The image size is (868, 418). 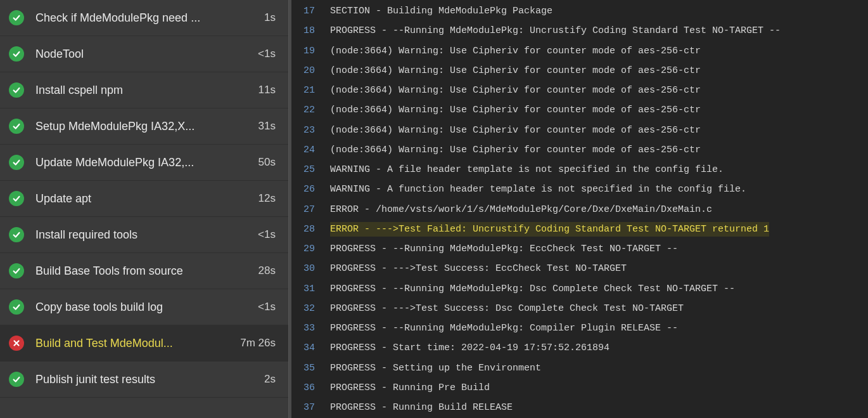 What do you see at coordinates (532, 289) in the screenshot?
I see `log-line-text: PROGRESS - --Running MdeModulePkg: Dsc C…` at bounding box center [532, 289].